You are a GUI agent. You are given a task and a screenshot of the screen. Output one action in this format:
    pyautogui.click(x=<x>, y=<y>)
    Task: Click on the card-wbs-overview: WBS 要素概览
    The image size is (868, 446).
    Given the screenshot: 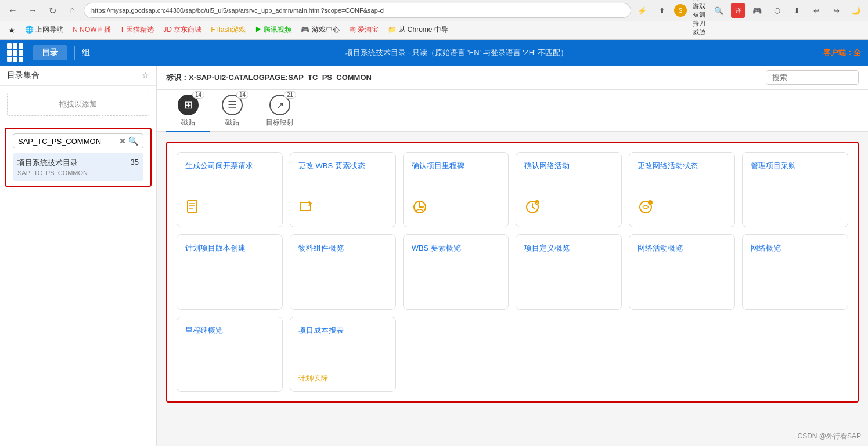 What is the action you would take?
    pyautogui.click(x=456, y=272)
    